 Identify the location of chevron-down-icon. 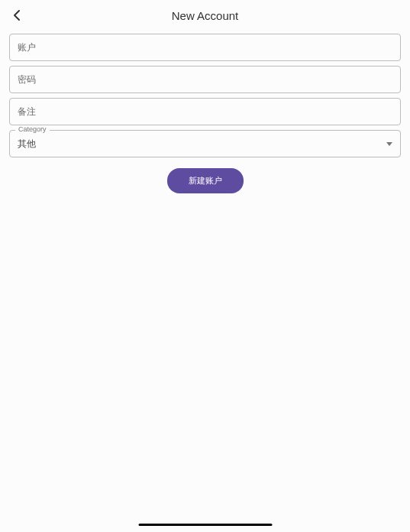
(389, 144).